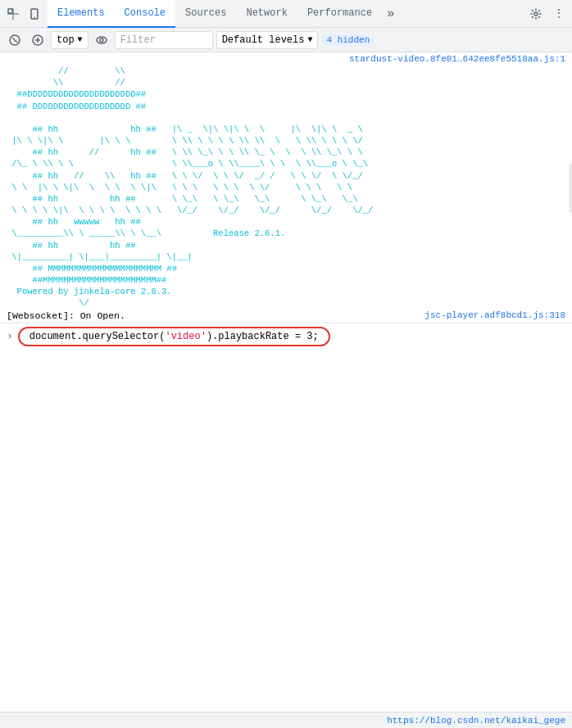  I want to click on tab-network: Network, so click(266, 14).